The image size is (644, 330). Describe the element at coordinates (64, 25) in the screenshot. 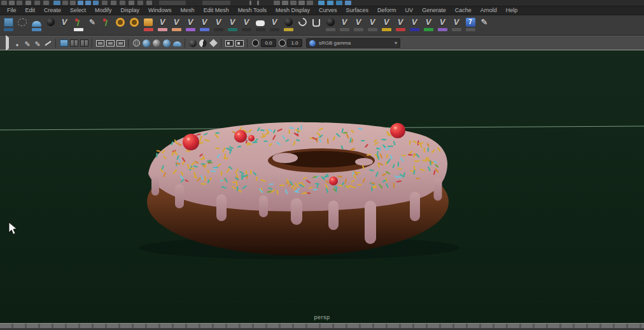

I see `shelf-sculpt-brush-button: V` at that location.